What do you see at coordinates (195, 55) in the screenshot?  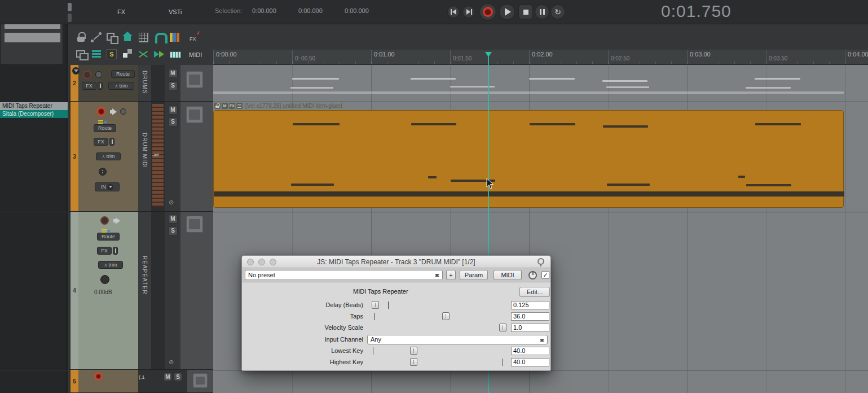 I see `midi-toolbar-label: MIDI` at bounding box center [195, 55].